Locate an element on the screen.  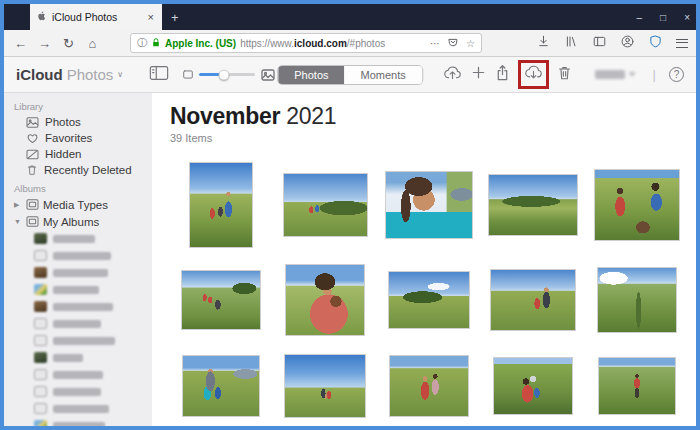
bookmark-star-icon: ☆ is located at coordinates (470, 44).